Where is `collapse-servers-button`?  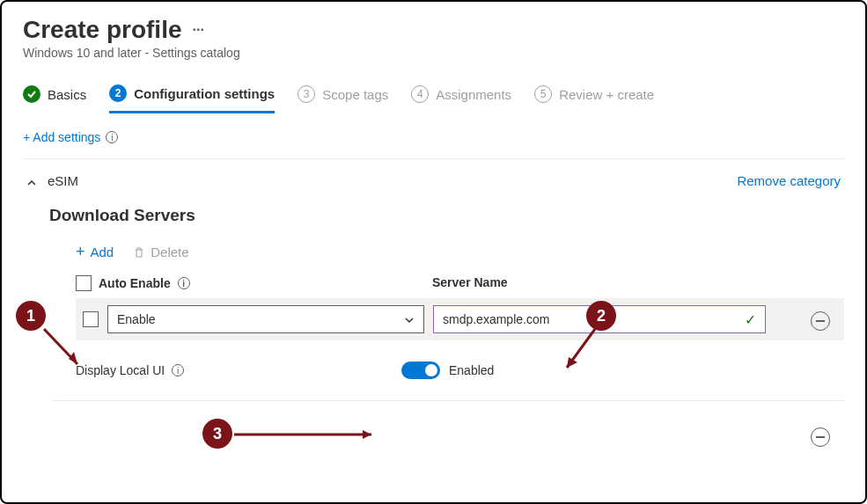 collapse-servers-button is located at coordinates (820, 321).